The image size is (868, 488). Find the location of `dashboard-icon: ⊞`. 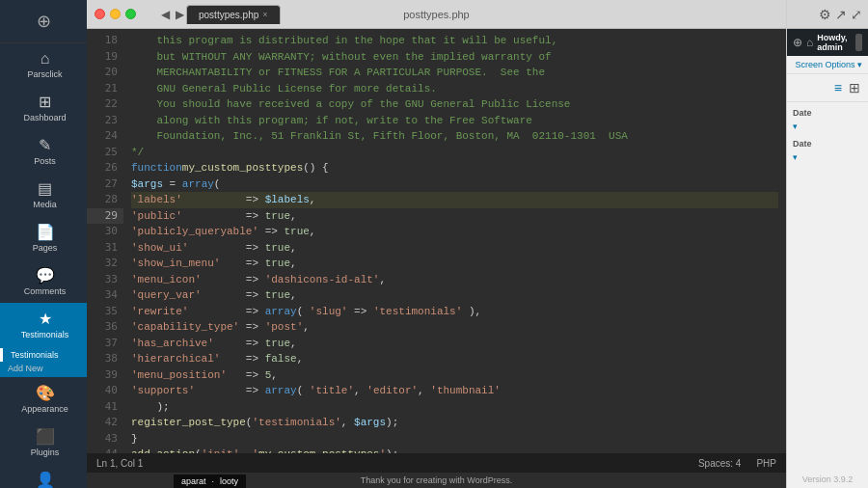

dashboard-icon: ⊞ is located at coordinates (44, 102).